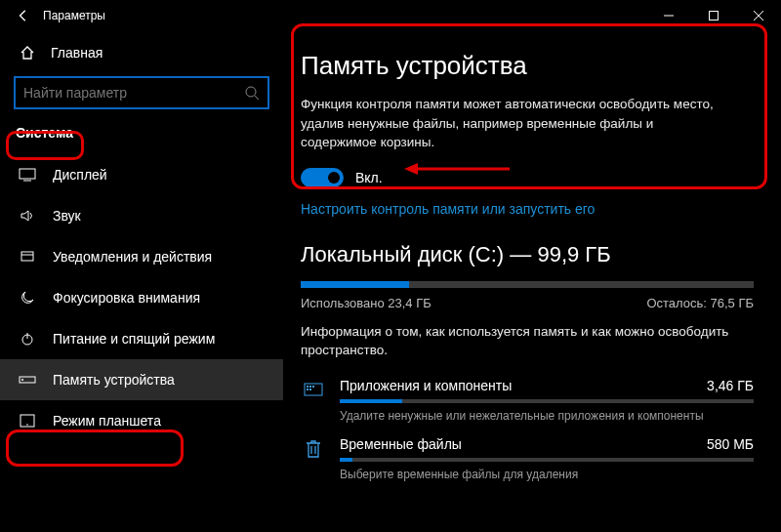 The width and height of the screenshot is (781, 532). I want to click on disk-usage-bar, so click(527, 285).